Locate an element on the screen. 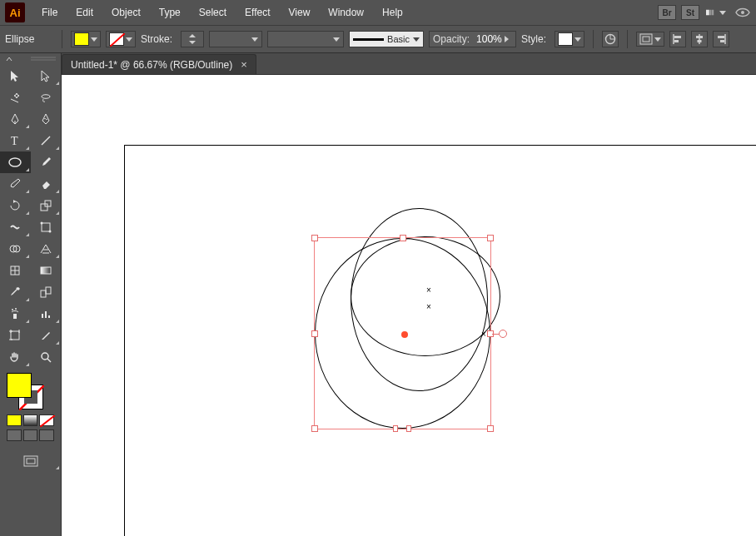  type-tool: T is located at coordinates (15, 141).